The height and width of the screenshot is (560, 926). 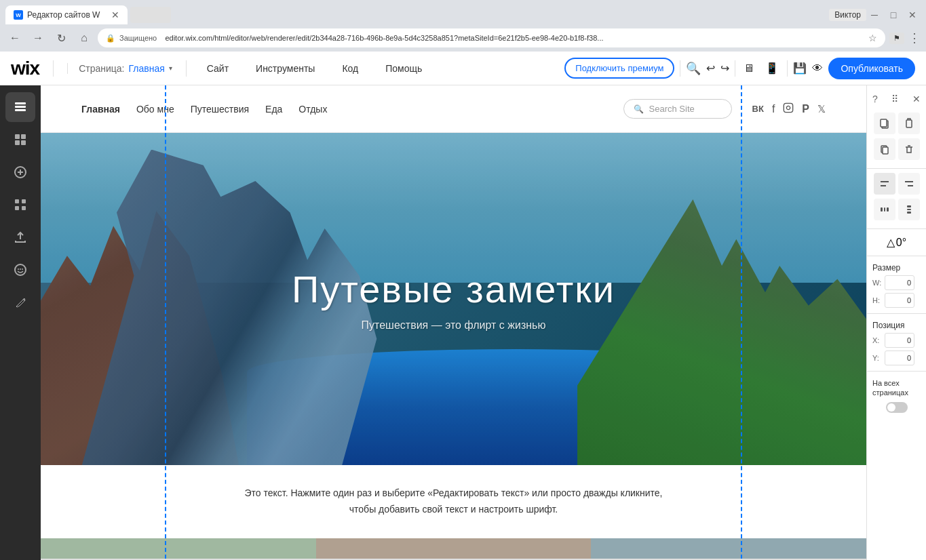 I want to click on sidebar-add-icon, so click(x=20, y=172).